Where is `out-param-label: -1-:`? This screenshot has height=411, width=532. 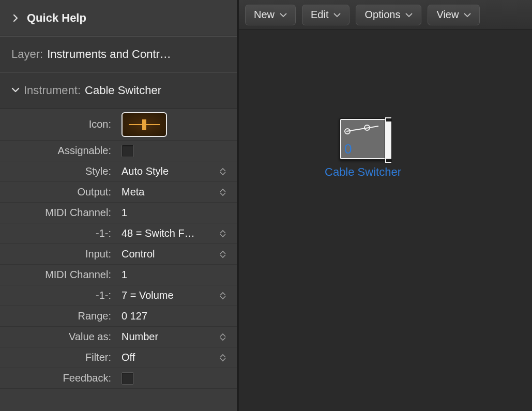
out-param-label: -1-: is located at coordinates (58, 234).